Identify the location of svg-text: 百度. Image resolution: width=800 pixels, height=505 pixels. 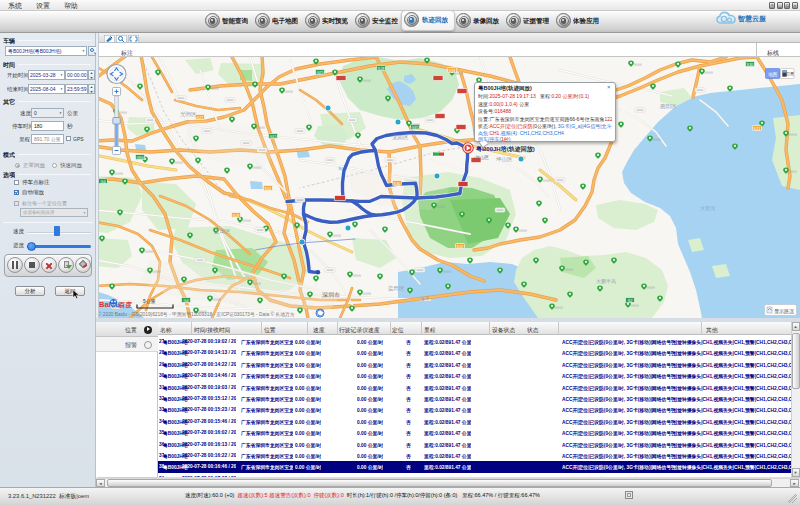
(126, 305).